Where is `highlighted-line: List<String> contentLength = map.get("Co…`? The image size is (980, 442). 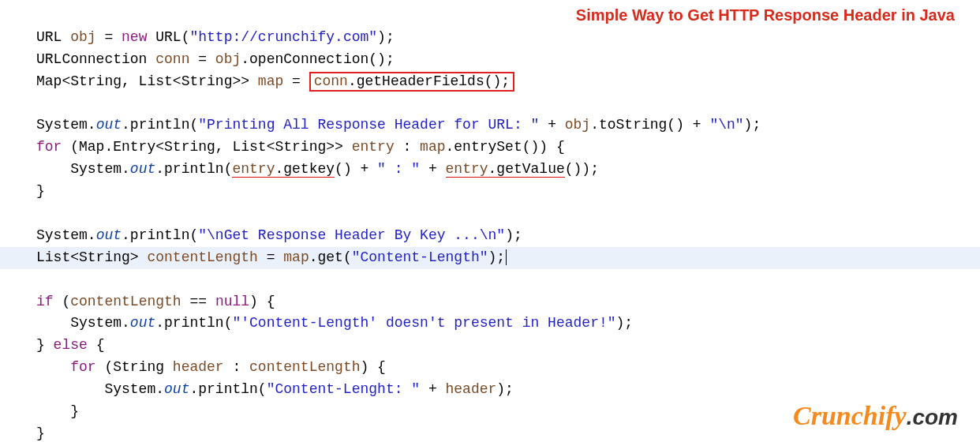
highlighted-line: List<String> contentLength = map.get("Co… is located at coordinates (490, 258).